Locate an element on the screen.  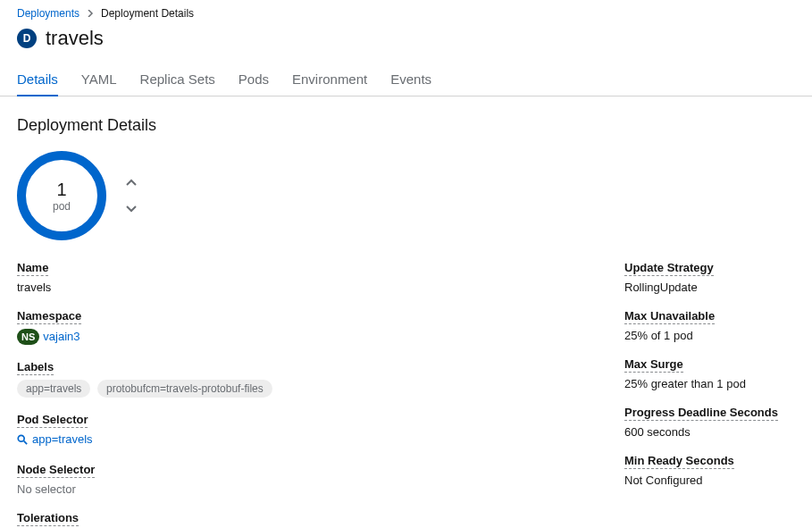
update-strategy-value: RollingUpdate is located at coordinates (709, 288).